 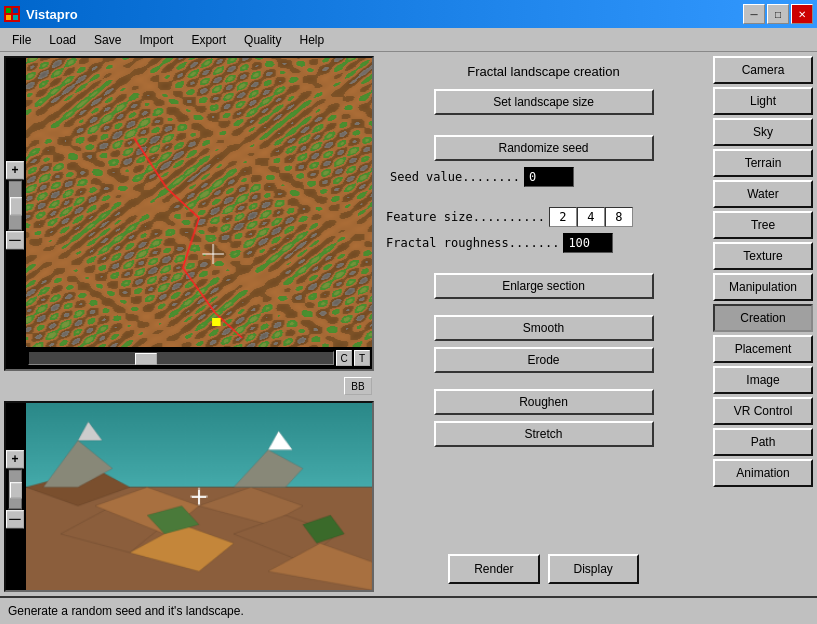 What do you see at coordinates (763, 70) in the screenshot?
I see `right-btn-camera: Camera` at bounding box center [763, 70].